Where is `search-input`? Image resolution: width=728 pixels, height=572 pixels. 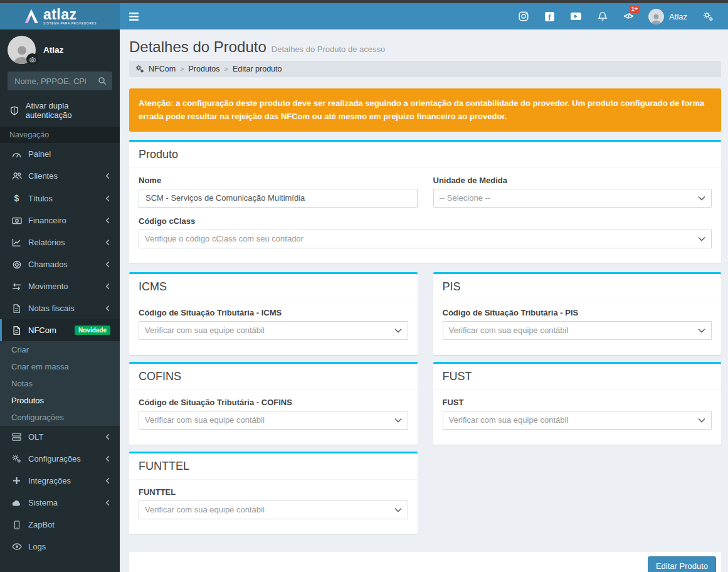
search-input is located at coordinates (50, 81).